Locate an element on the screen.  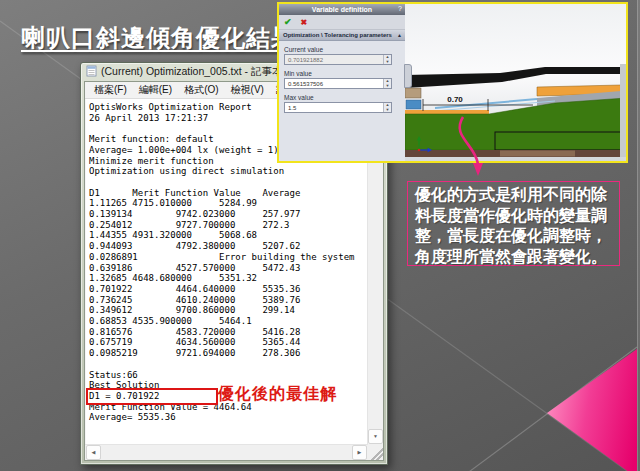
dialog-toolbar: ✔ ✖ is located at coordinates (342, 22).